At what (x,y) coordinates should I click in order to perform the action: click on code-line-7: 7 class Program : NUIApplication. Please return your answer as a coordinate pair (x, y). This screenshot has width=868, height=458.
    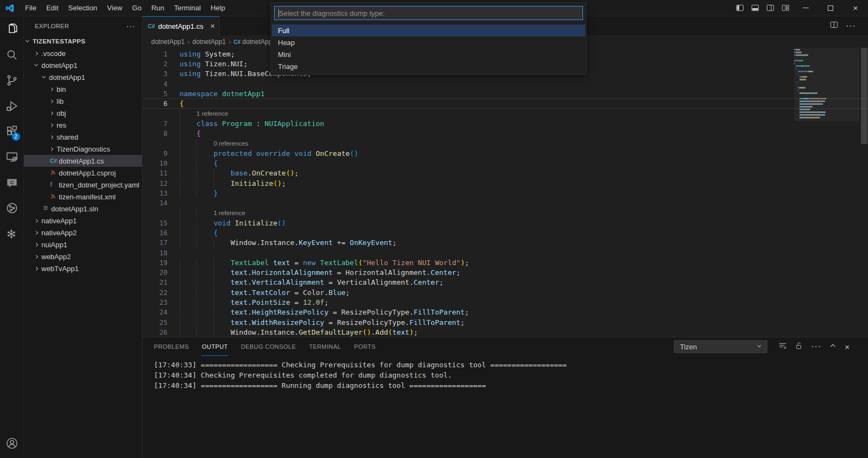
    Looking at the image, I should click on (505, 123).